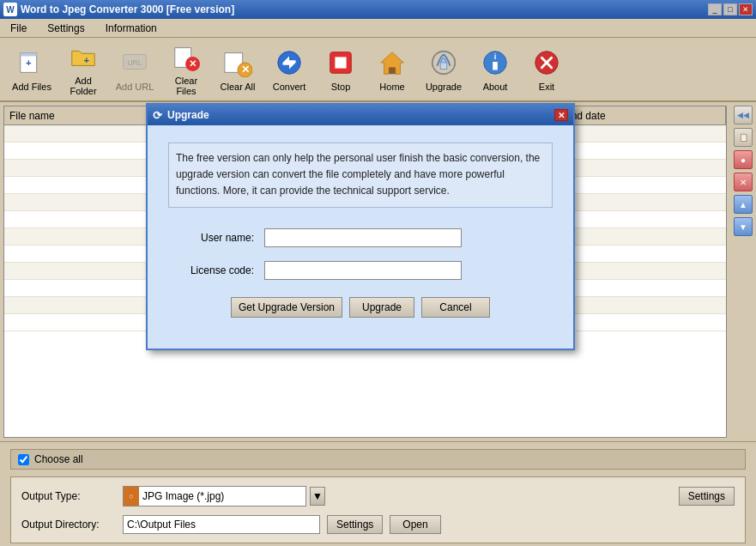 The height and width of the screenshot is (546, 756). Describe the element at coordinates (382, 307) in the screenshot. I see `upgrade-confirm-button: Upgrade` at that location.